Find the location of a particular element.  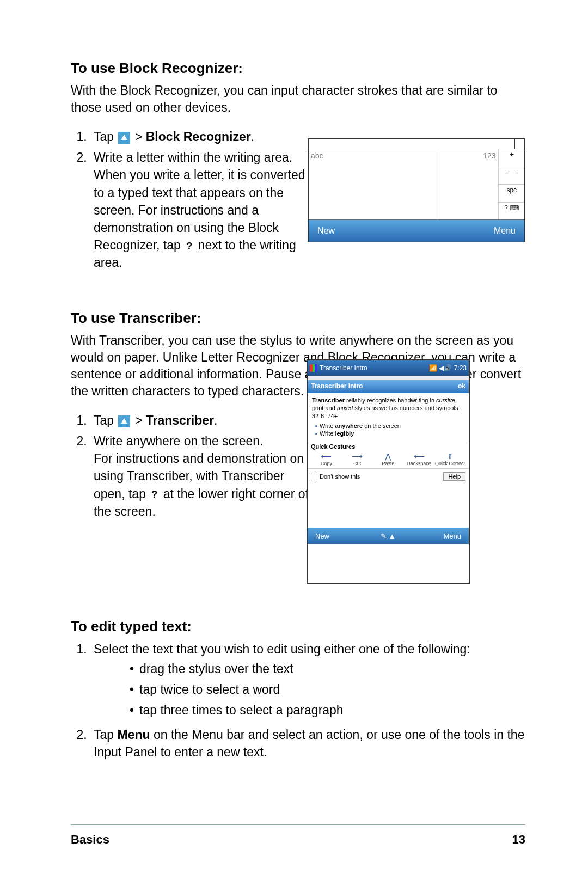

heading-block-recognizer: To use Block Recognizer: is located at coordinates (298, 69).